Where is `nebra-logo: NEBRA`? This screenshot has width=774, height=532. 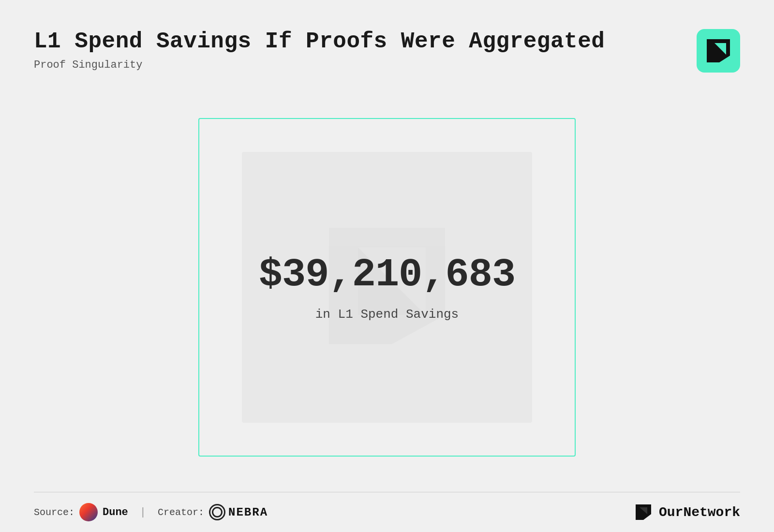 nebra-logo: NEBRA is located at coordinates (238, 512).